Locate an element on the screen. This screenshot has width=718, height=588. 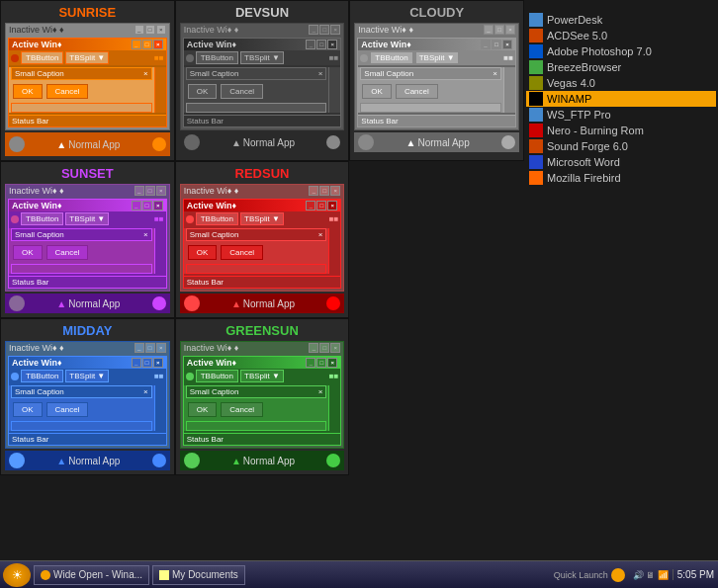
scrollbar-v-s is located at coordinates (160, 251).